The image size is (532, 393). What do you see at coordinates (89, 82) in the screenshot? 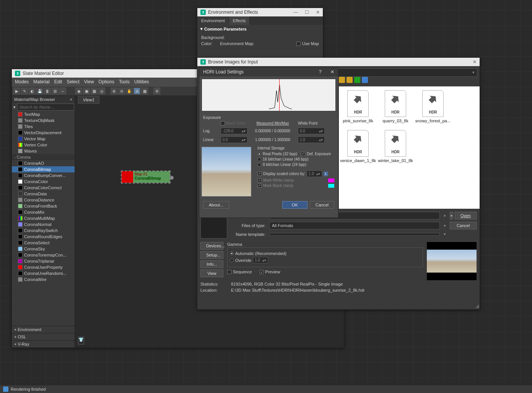
I see `menu-view: View` at bounding box center [89, 82].